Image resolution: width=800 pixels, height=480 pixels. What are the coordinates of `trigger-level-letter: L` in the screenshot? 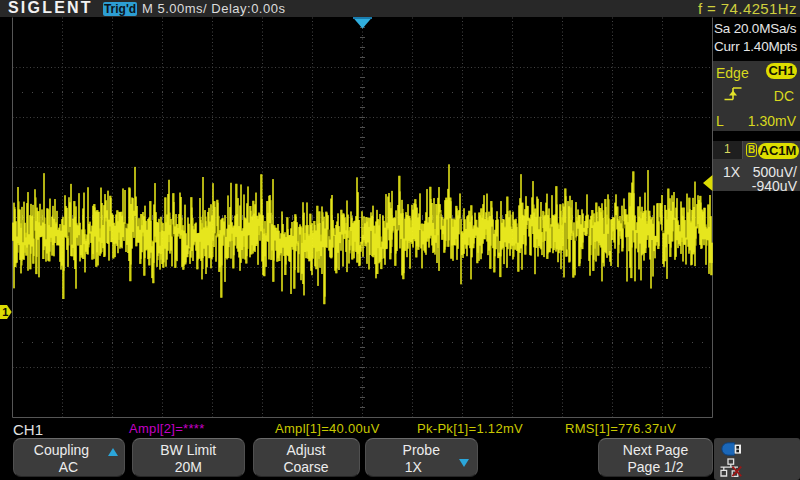 It's located at (720, 121).